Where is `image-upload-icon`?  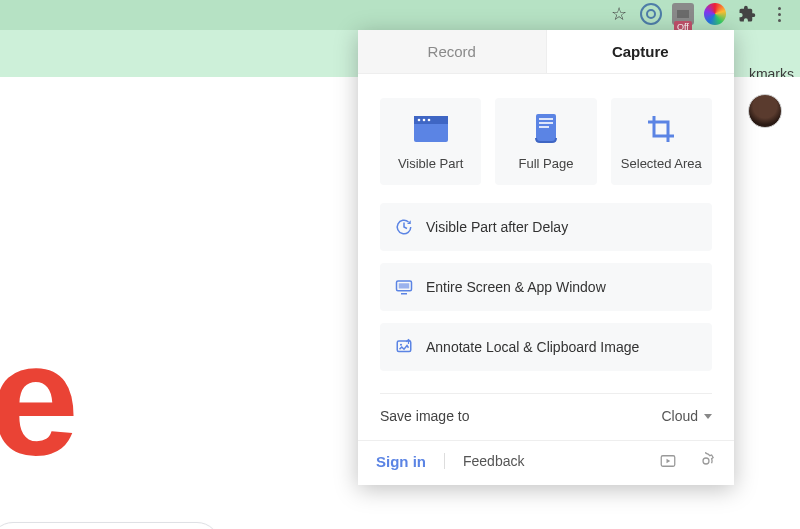 image-upload-icon is located at coordinates (404, 347).